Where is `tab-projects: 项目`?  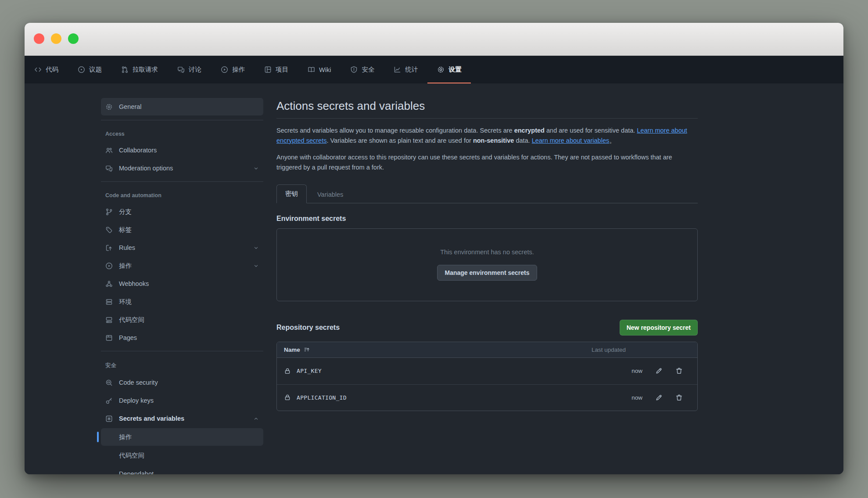 tab-projects: 项目 is located at coordinates (276, 69).